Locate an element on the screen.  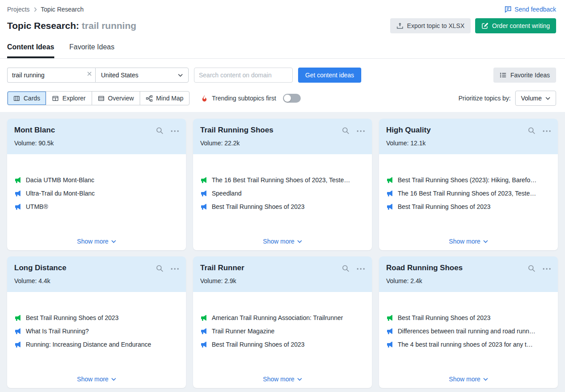
topic-search-group: United States is located at coordinates (98, 75).